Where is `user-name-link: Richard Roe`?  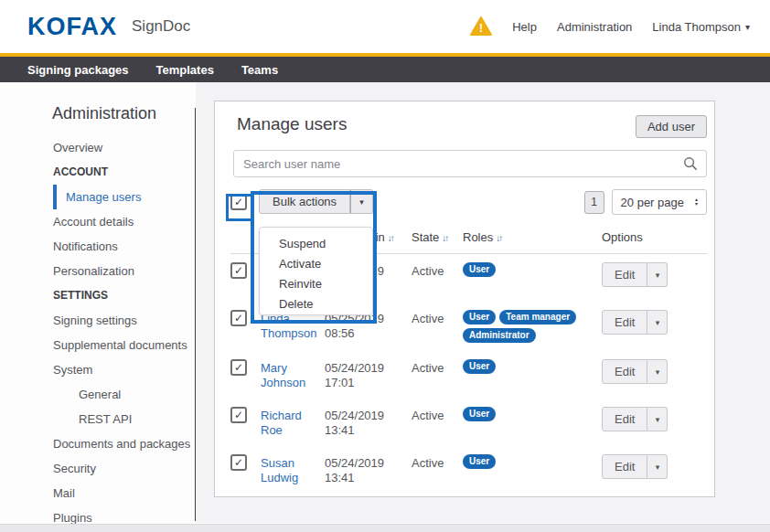 user-name-link: Richard Roe is located at coordinates (293, 422).